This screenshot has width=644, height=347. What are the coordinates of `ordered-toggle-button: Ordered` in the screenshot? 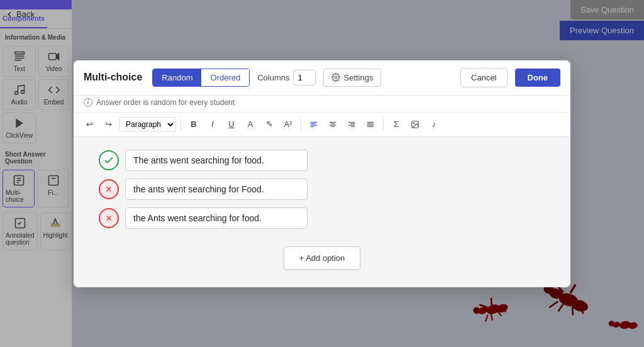 It's located at (225, 78).